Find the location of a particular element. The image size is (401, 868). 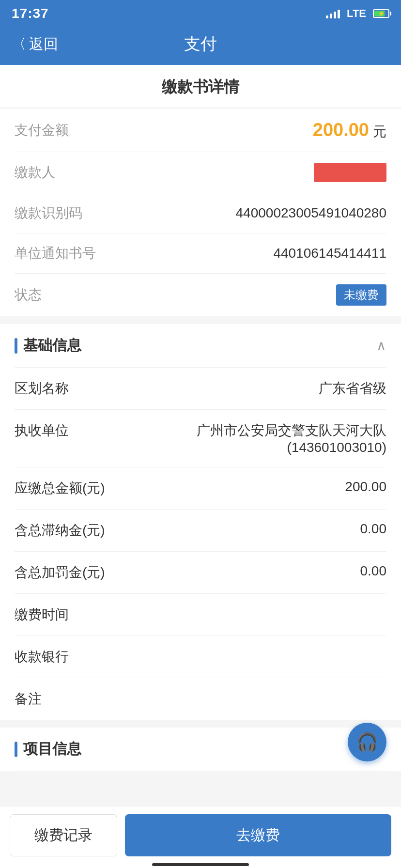

late-fee-label: 含总滞纳金(元) is located at coordinates (63, 530).